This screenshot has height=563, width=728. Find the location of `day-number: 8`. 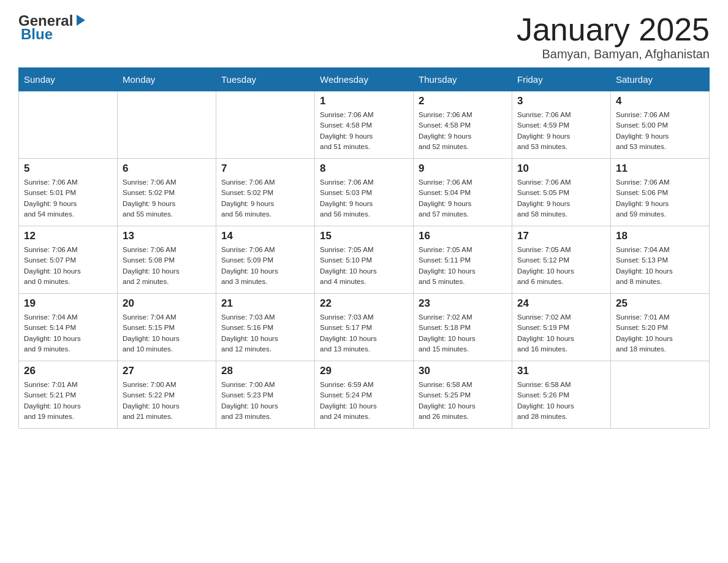

day-number: 8 is located at coordinates (364, 169).